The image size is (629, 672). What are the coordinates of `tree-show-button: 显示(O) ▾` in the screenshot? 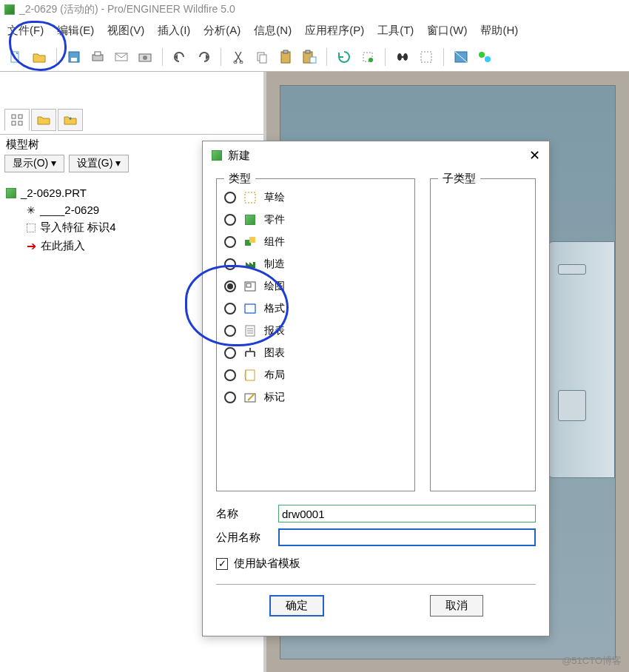 It's located at (34, 164).